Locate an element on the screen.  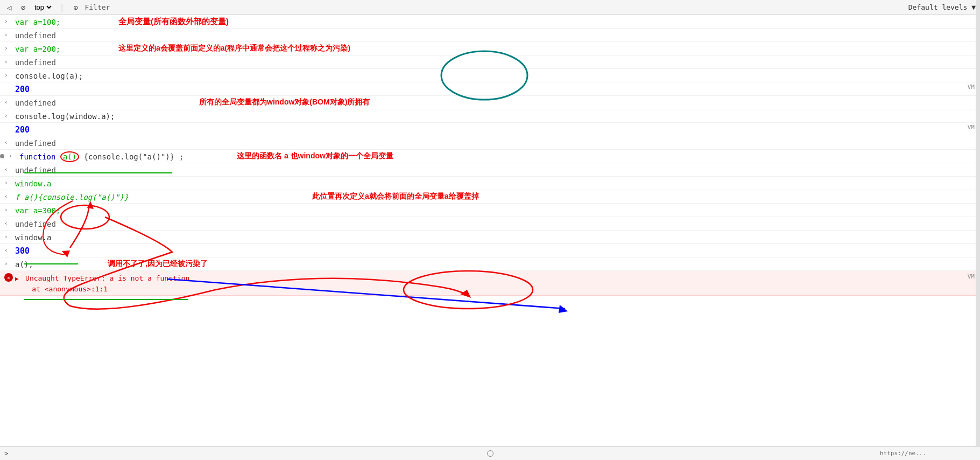
row-code: console.log(window.a); is located at coordinates (497, 116).